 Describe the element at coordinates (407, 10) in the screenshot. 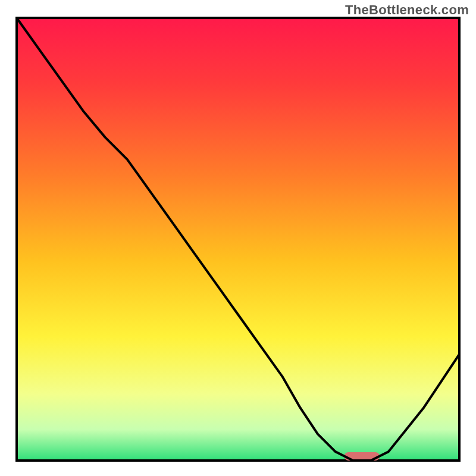

I see `watermark-text: TheBottleneck.com` at that location.